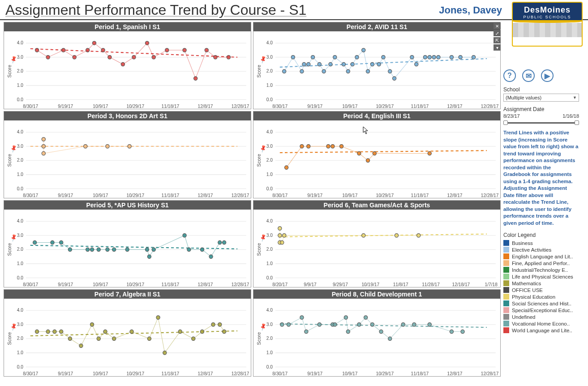 This screenshot has width=588, height=386. What do you see at coordinates (541, 277) in the screenshot?
I see `legend-item: Life and Physical Sciences` at bounding box center [541, 277].